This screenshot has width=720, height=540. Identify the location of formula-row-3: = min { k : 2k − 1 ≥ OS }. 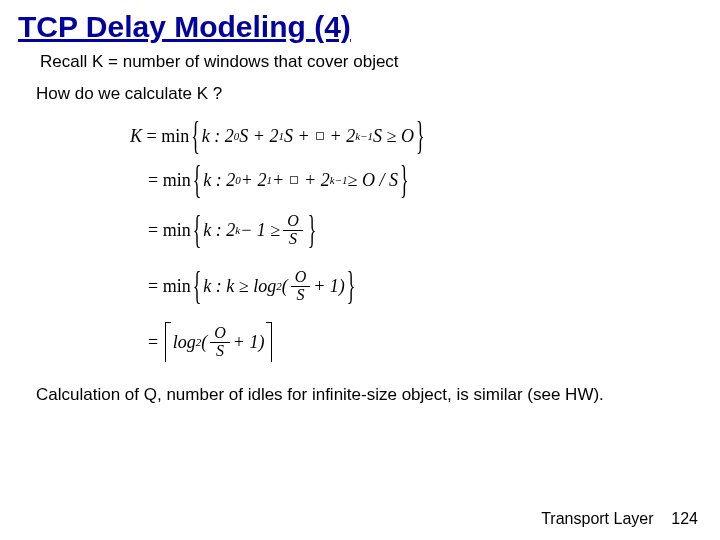
(425, 230).